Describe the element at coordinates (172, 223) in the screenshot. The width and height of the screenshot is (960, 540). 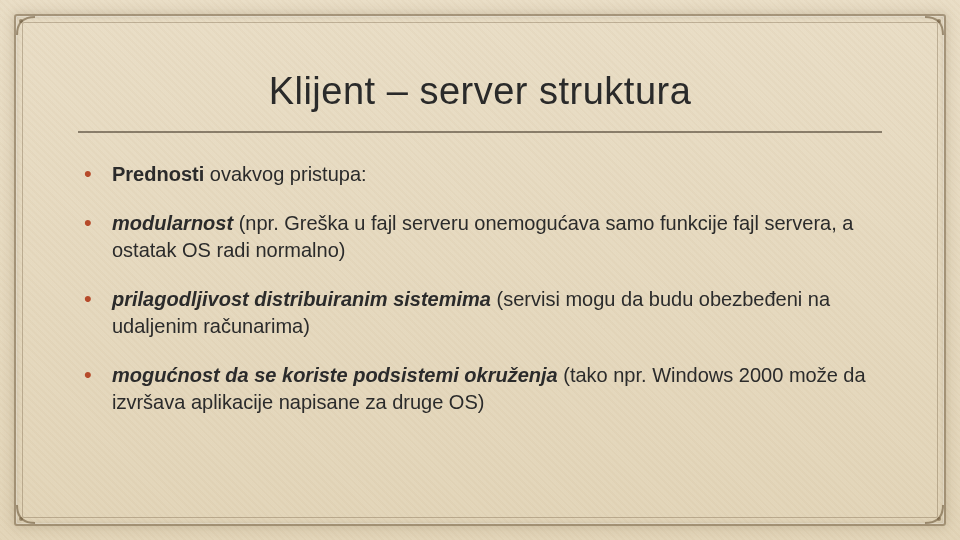
I see `bullet-bolditalic: modularnost` at that location.